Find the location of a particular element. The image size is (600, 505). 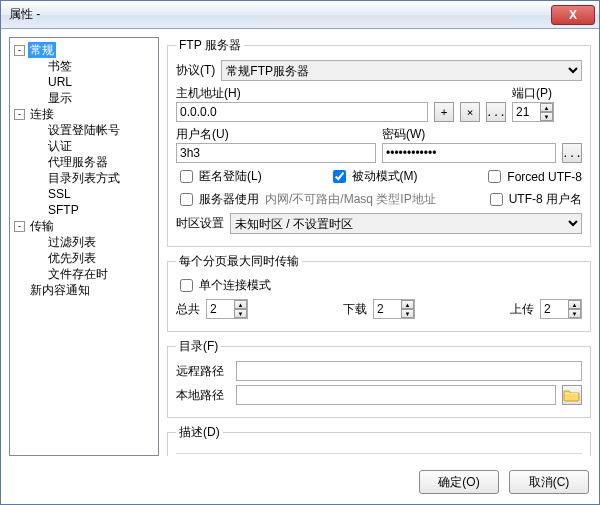

local-path-input is located at coordinates (396, 395).